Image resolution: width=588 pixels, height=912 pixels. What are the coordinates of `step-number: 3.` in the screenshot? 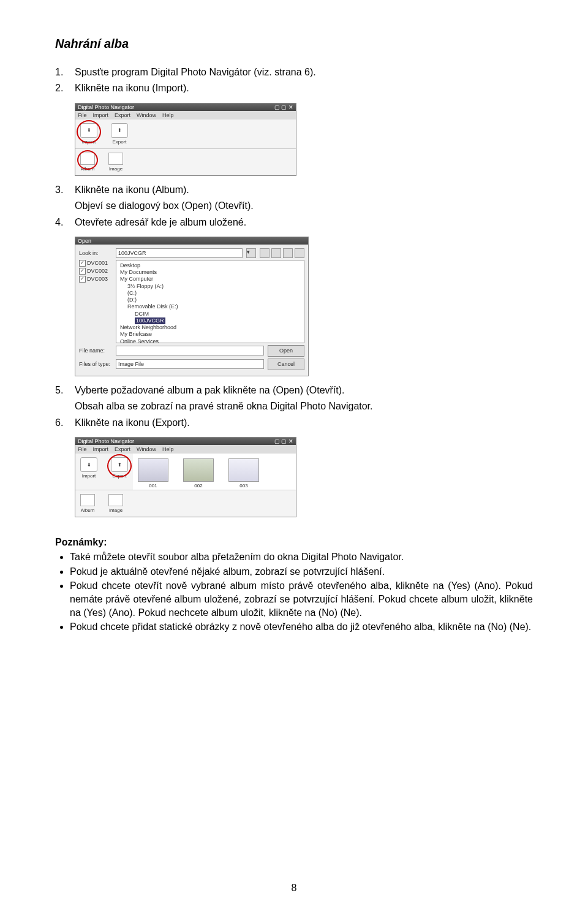 It's located at (65, 190).